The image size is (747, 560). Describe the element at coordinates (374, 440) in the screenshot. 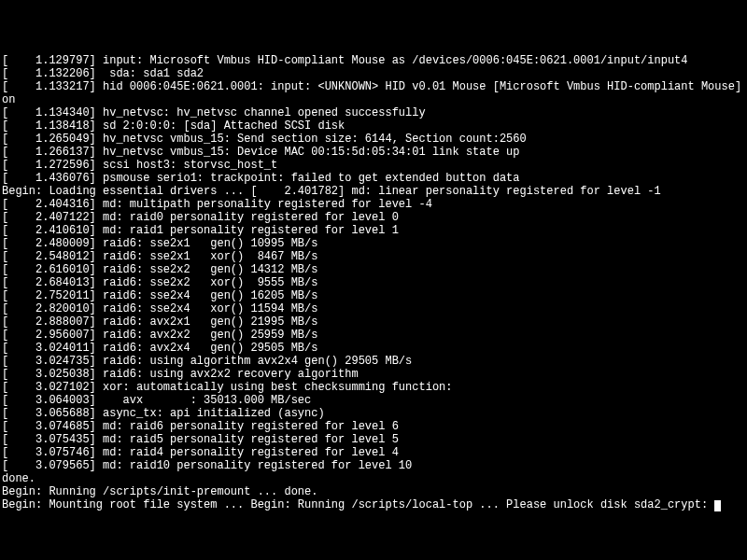

I see `console-line: [ 3.075435] md: raid5 personality regist…` at that location.